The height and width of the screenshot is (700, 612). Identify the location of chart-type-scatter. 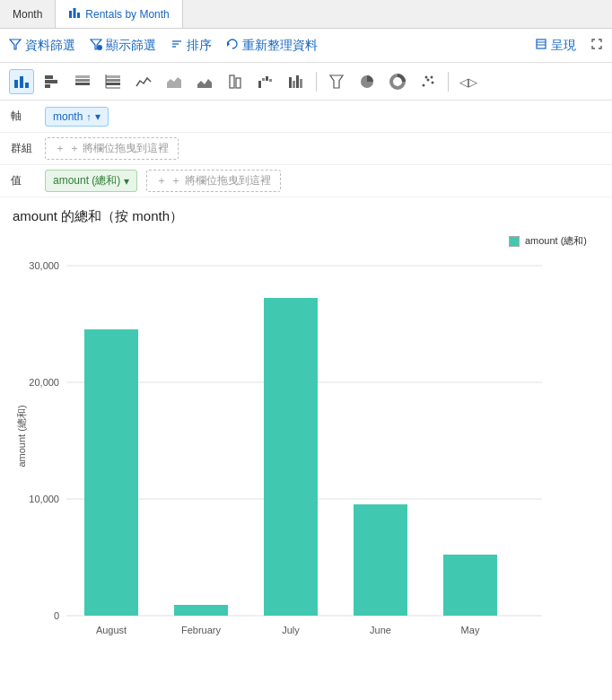
(428, 82).